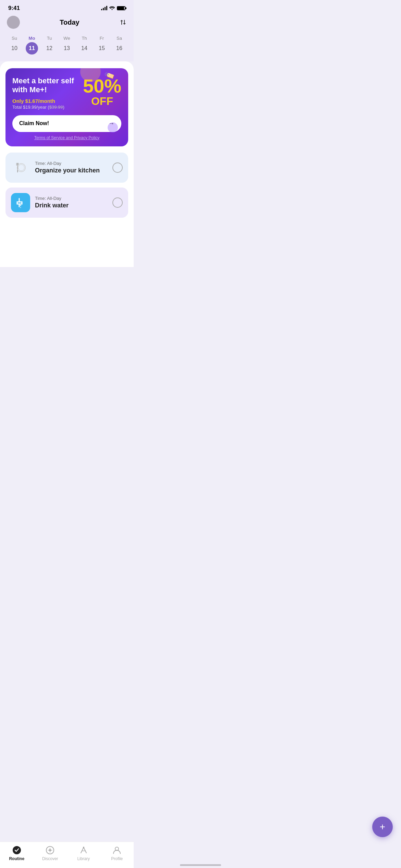 Image resolution: width=401 pixels, height=868 pixels. I want to click on promo-title: Meet a better self with Me+!, so click(46, 86).